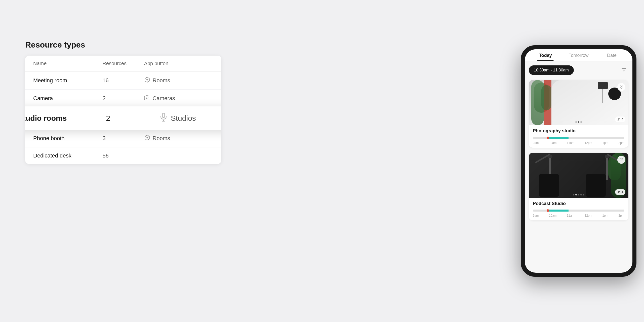 The height and width of the screenshot is (322, 644). What do you see at coordinates (123, 118) in the screenshot?
I see `studio-rooms-highlight-wrapper: Studio rooms 2 Studios` at bounding box center [123, 118].